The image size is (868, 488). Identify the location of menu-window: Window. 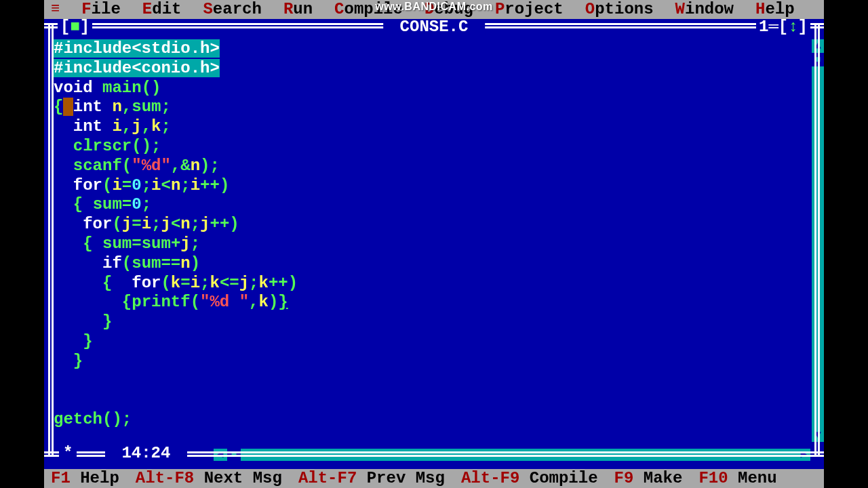
(705, 9).